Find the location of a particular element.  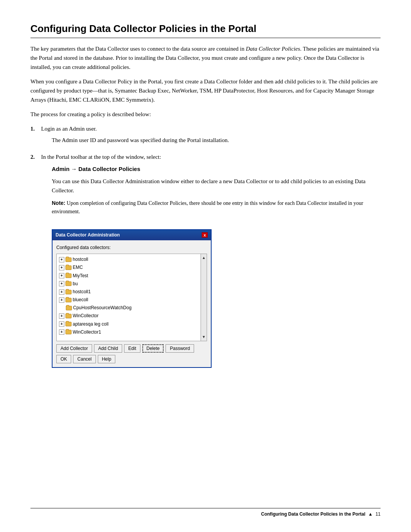

password-button: Password is located at coordinates (180, 348).